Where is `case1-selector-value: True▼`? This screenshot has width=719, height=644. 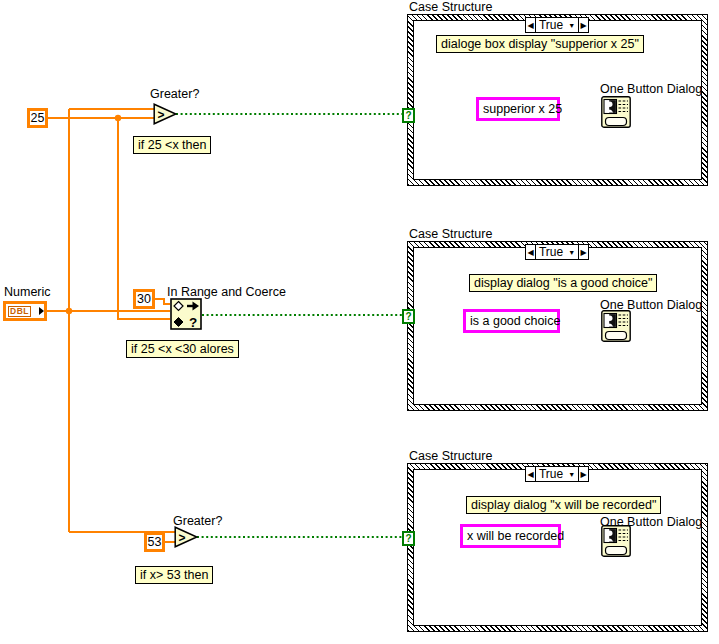
case1-selector-value: True▼ is located at coordinates (557, 25).